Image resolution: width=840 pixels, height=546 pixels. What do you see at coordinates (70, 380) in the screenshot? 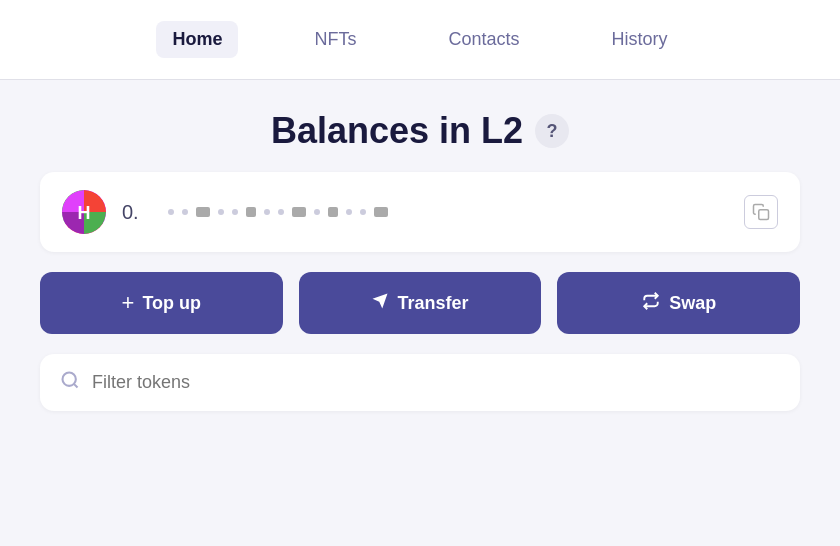
I see `search-svg` at bounding box center [70, 380].